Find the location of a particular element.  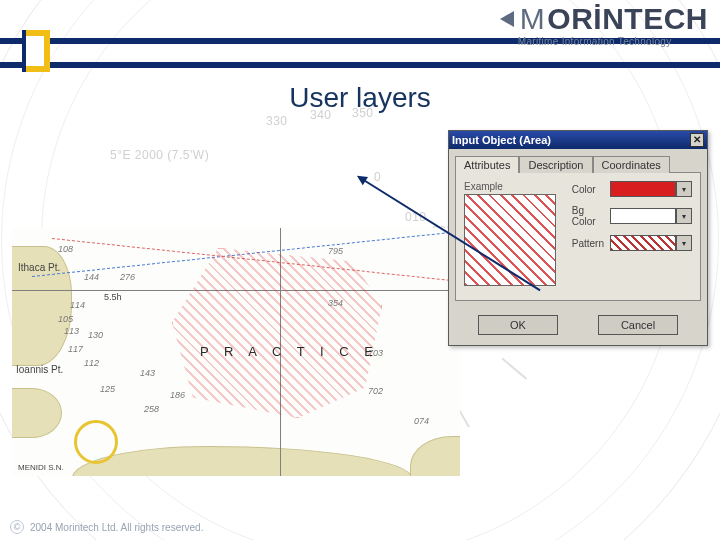

close-icon: ✕ is located at coordinates (697, 140).